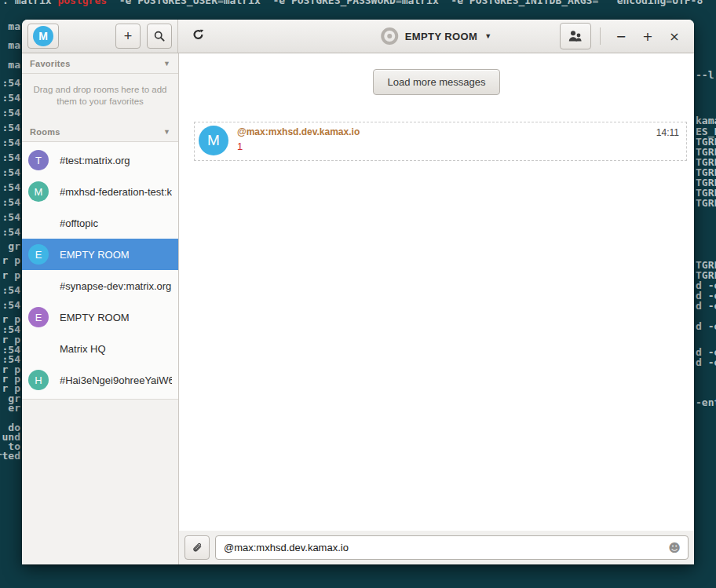 The image size is (716, 588). I want to click on rooms-header-label: Rooms, so click(46, 132).